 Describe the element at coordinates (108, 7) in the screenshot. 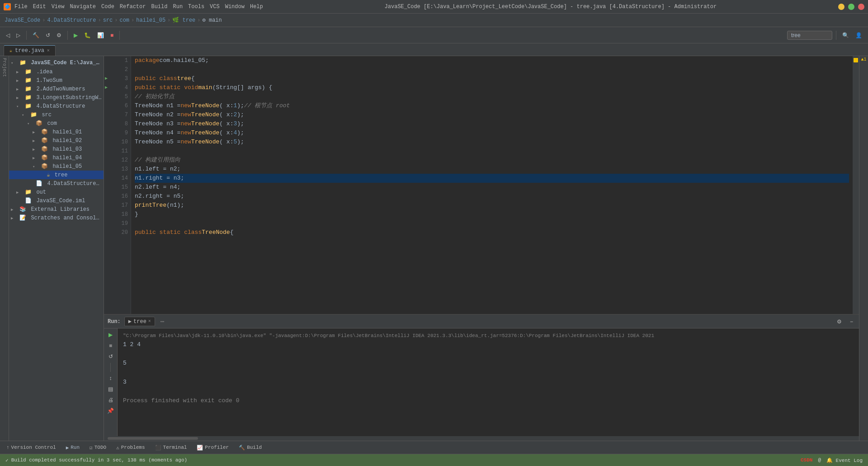

I see `menu-code: Code` at that location.